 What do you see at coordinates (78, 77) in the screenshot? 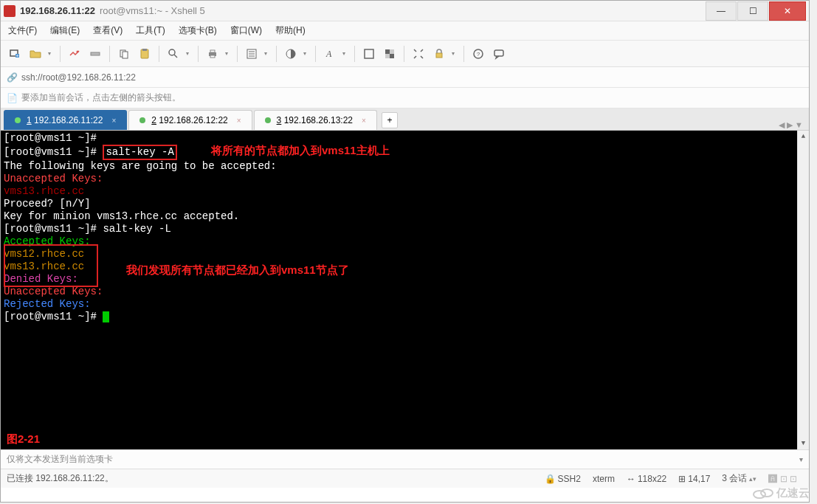
I see `address-text: ssh://root@192.168.26.11:22` at bounding box center [78, 77].